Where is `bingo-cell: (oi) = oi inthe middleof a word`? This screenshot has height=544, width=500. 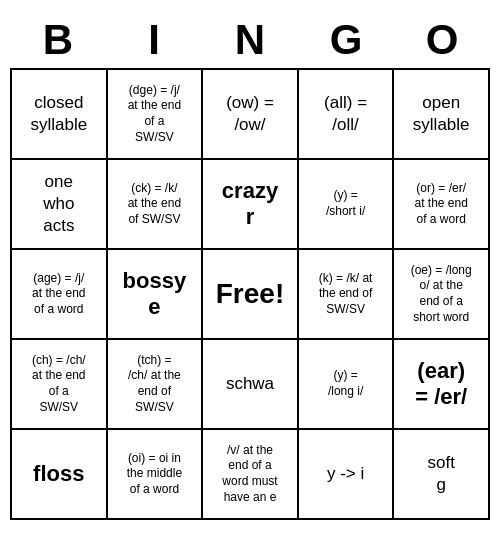
bingo-cell: (oi) = oi inthe middleof a word is located at coordinates (156, 475).